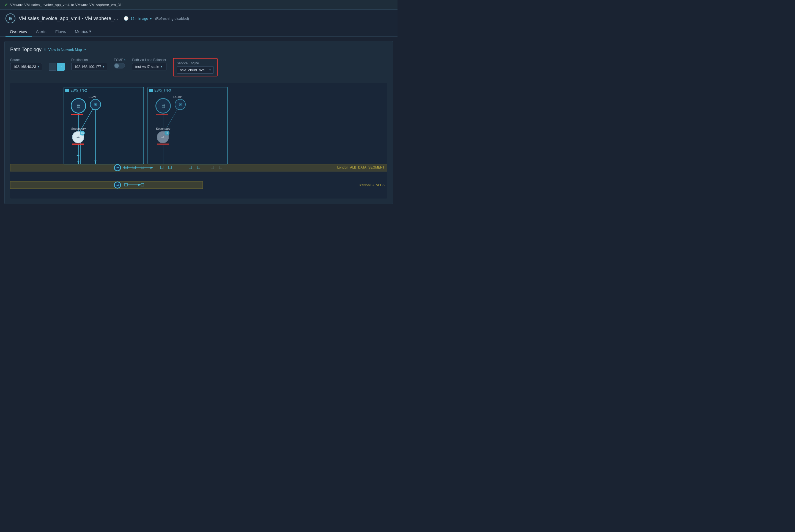  I want to click on notification-bar: ✔ VMware VM 'sales_invoice_app_vm4' to V…, so click(199, 5).